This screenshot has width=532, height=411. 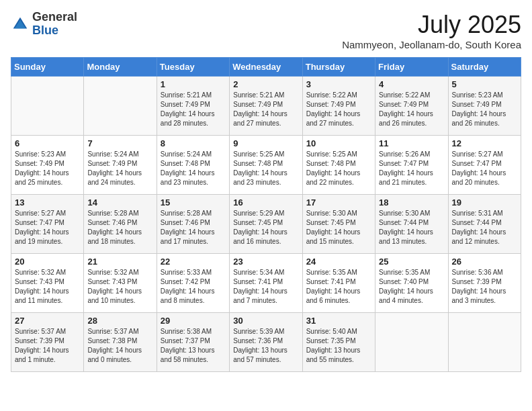 What do you see at coordinates (431, 31) in the screenshot?
I see `title-block: July 2025 Nammyeon, Jeollanam-do, South …` at bounding box center [431, 31].